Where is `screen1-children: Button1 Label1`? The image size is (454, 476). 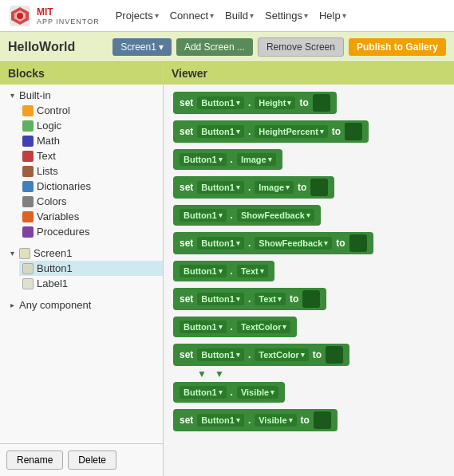
screen1-children: Button1 Label1 is located at coordinates (81, 276).